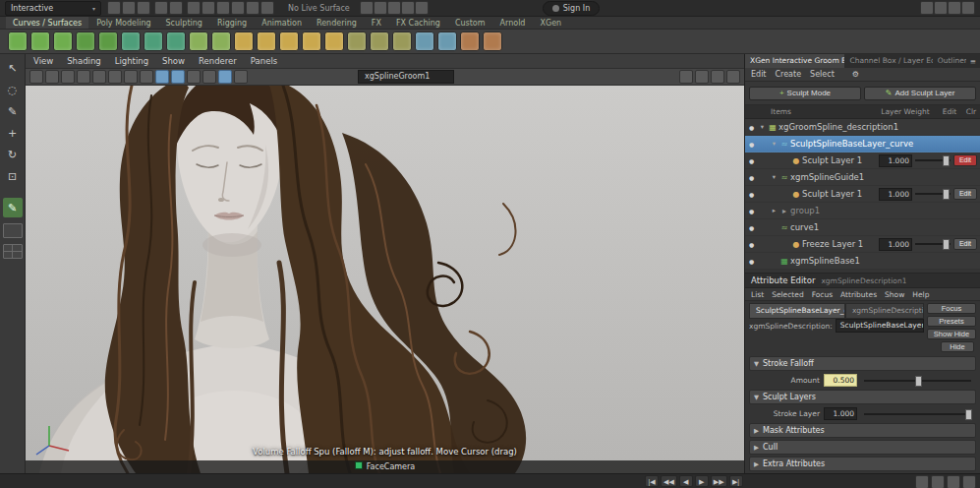  Describe the element at coordinates (267, 8) in the screenshot. I see `make-live-icon` at that location.